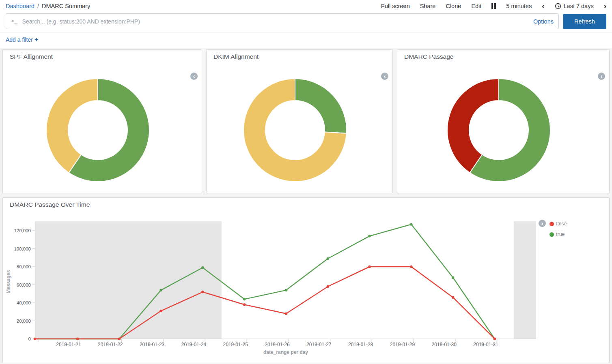 The height and width of the screenshot is (364, 612). Describe the element at coordinates (22, 40) in the screenshot. I see `add-filter-link: Add a filter +` at that location.